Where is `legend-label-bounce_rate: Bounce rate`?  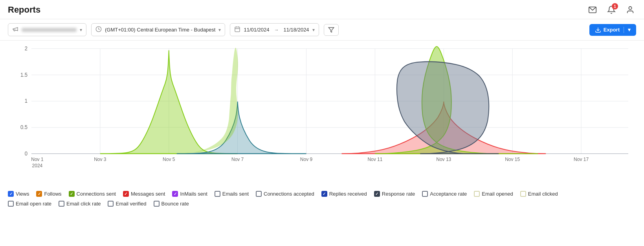
legend-label-bounce_rate: Bounce rate is located at coordinates (175, 204).